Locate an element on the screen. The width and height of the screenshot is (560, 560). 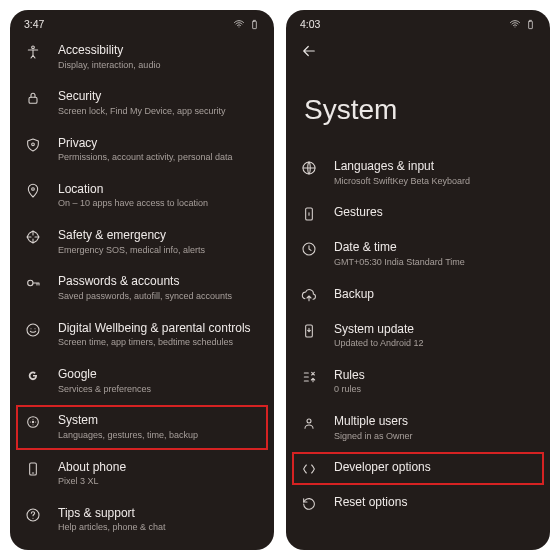
accessibility-icon is located at coordinates (33, 52).